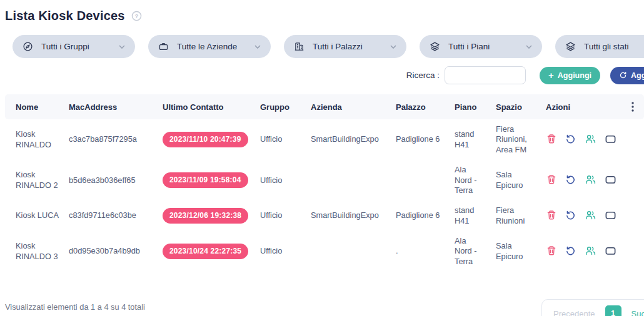 Image resolution: width=644 pixels, height=316 pixels. Describe the element at coordinates (481, 46) in the screenshot. I see `filter-floors-dropdown: Tutti i Piani` at that location.